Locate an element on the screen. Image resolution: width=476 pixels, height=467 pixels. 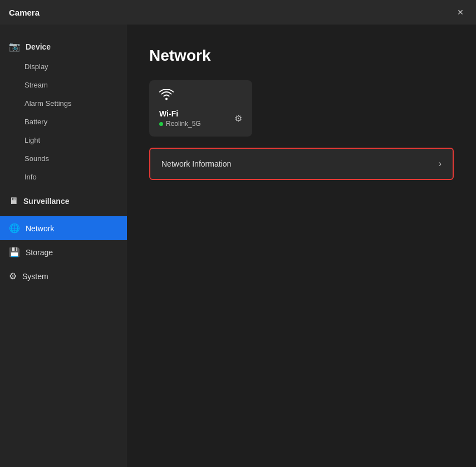
globe-icon: 🌐 is located at coordinates (14, 228).